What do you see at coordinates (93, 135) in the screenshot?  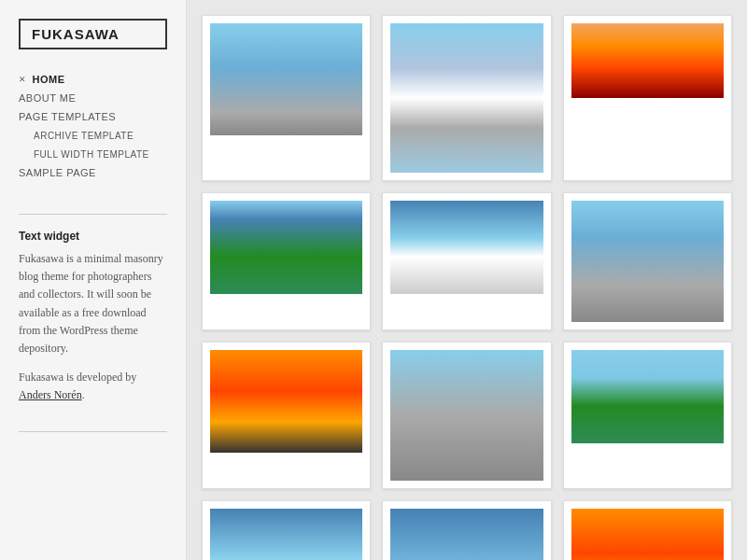 I see `nav-item-archive-template: ARCHIVE TEMPLATE` at bounding box center [93, 135].